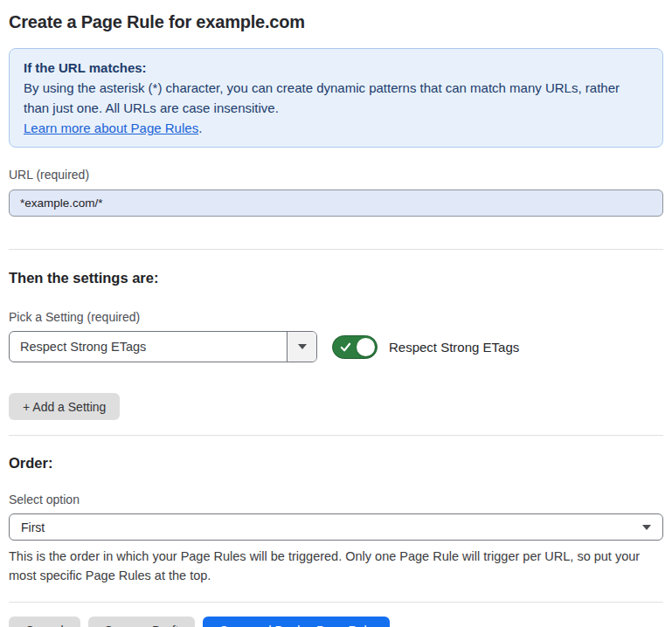 This screenshot has height=627, width=672. I want to click on pick-setting-label: Pick a Setting (required), so click(336, 317).